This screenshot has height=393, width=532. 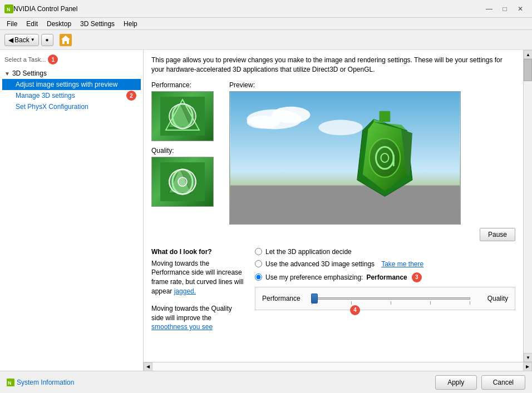 I want to click on close-button: ✕, so click(x=520, y=9).